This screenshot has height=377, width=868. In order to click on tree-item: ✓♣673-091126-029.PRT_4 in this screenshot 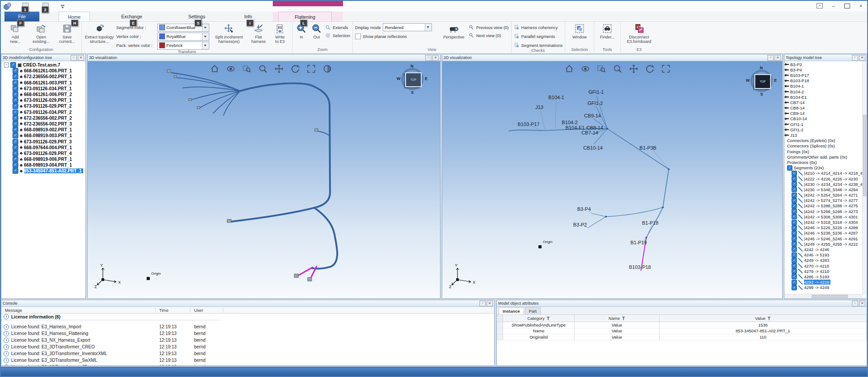, I will do `click(43, 154)`.